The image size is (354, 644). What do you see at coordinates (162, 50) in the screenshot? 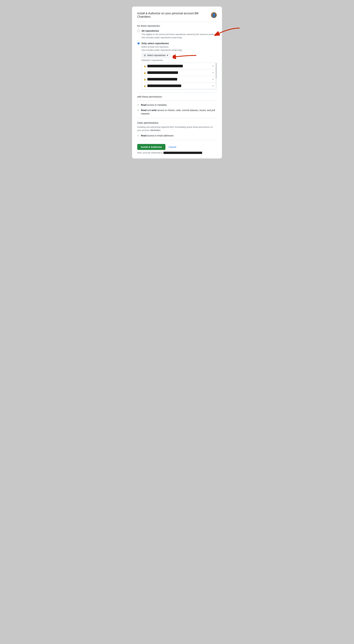
I see `select-repos-desc2: Also includes public repositories (read-…` at bounding box center [162, 50].